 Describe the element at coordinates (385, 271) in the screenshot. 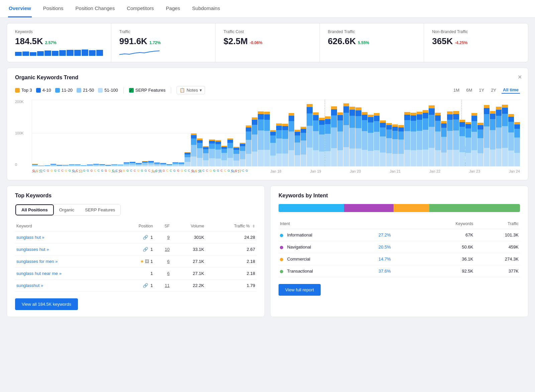

I see `intent-pct-value: 37.6%` at that location.